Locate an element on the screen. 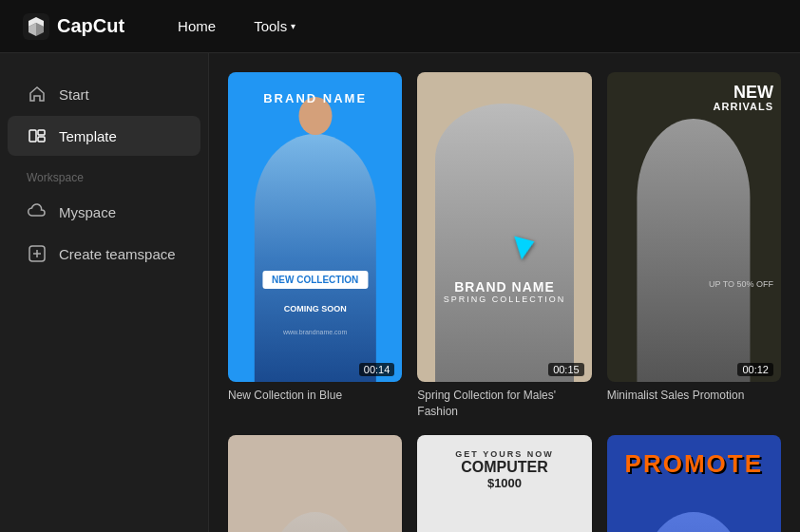 This screenshot has width=800, height=532. nav-home: Home is located at coordinates (197, 27).